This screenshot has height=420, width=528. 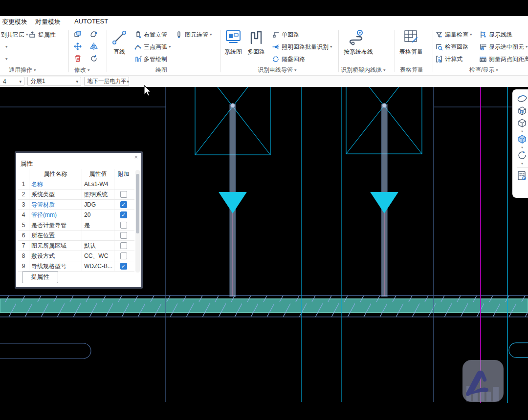 What do you see at coordinates (54, 81) in the screenshot?
I see `layer-dropdown: 分层1▾` at bounding box center [54, 81].